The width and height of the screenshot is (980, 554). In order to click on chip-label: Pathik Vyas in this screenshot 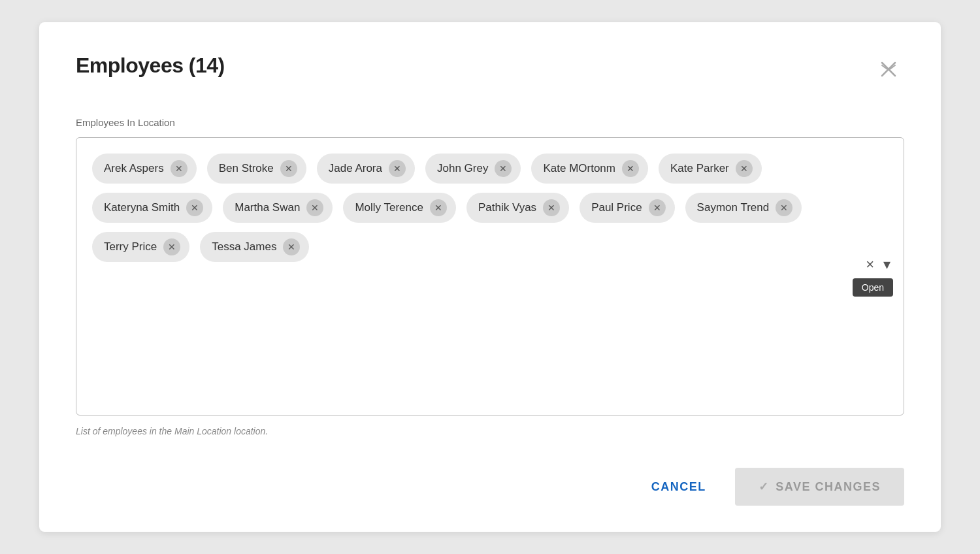, I will do `click(507, 208)`.